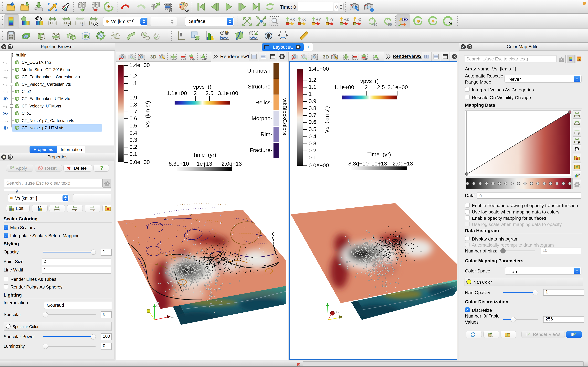 The height and width of the screenshot is (367, 588). Describe the element at coordinates (332, 19) in the screenshot. I see `svg-text: -Y` at that location.